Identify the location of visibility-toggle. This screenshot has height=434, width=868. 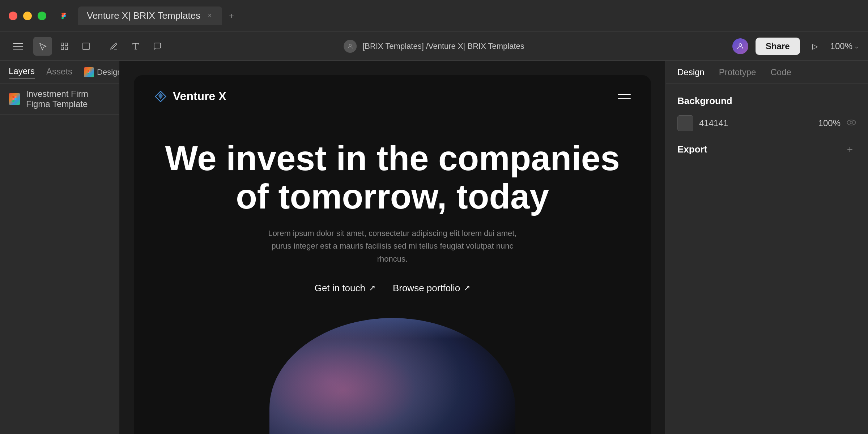
(851, 123).